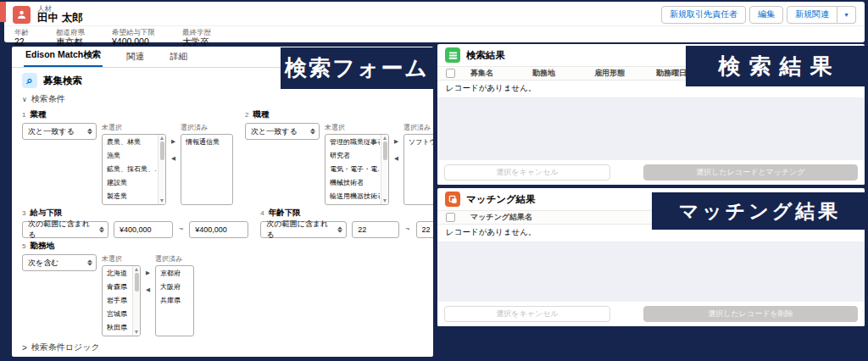 This screenshot has width=868, height=361. What do you see at coordinates (353, 155) in the screenshot?
I see `listbox-option: 研究者` at bounding box center [353, 155].